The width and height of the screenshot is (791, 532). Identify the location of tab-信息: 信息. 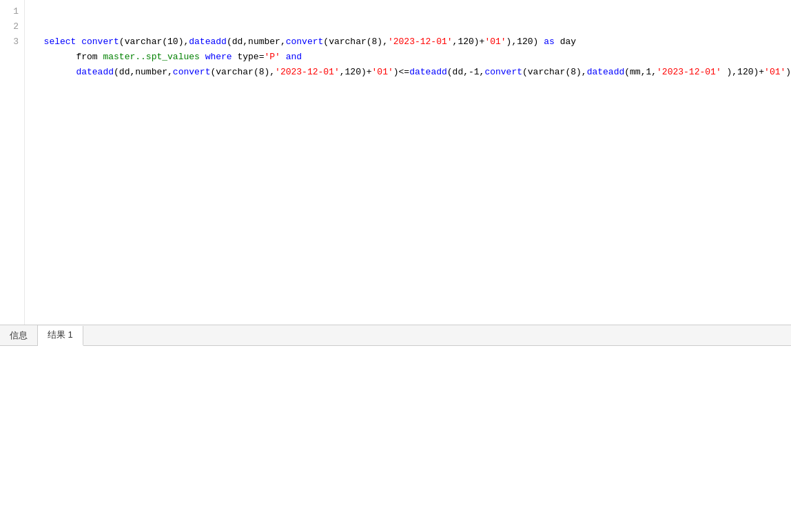
(19, 335).